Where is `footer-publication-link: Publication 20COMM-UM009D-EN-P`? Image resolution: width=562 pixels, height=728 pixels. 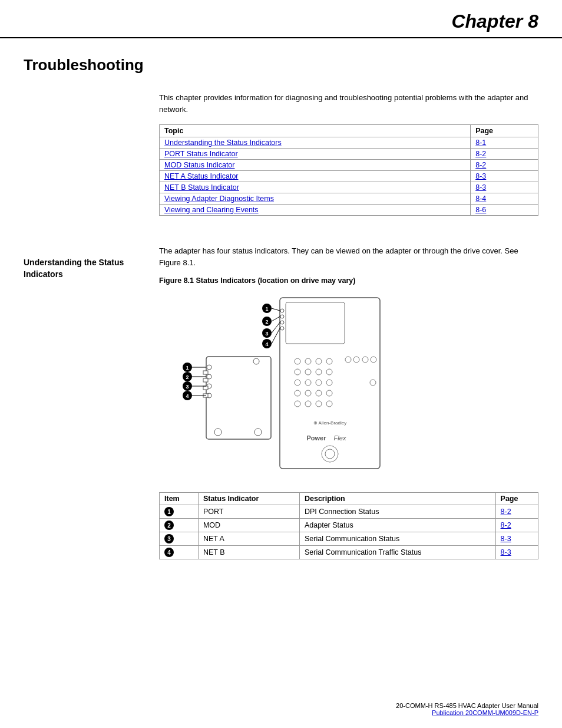
footer-publication-link: Publication 20COMM-UM009D-EN-P is located at coordinates (485, 713).